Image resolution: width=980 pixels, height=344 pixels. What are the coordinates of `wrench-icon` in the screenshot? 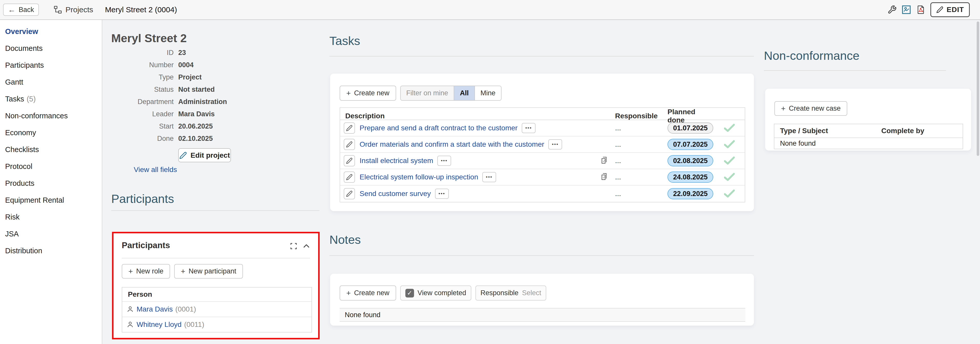 It's located at (892, 10).